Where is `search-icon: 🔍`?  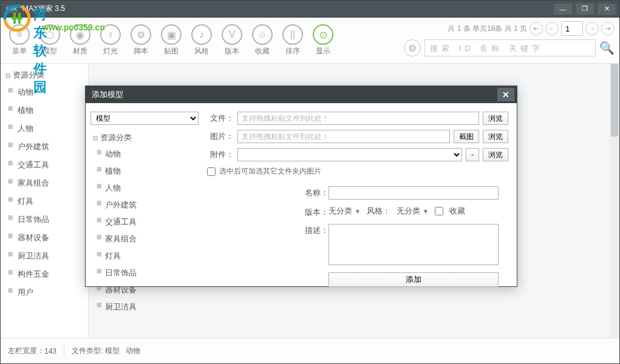 search-icon: 🔍 is located at coordinates (607, 48).